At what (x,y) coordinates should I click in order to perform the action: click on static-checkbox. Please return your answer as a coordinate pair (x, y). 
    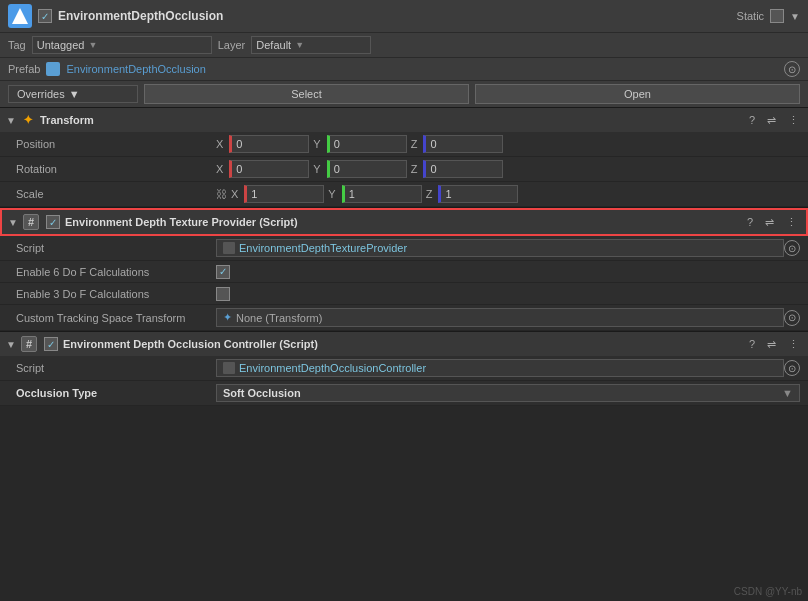
    Looking at the image, I should click on (777, 16).